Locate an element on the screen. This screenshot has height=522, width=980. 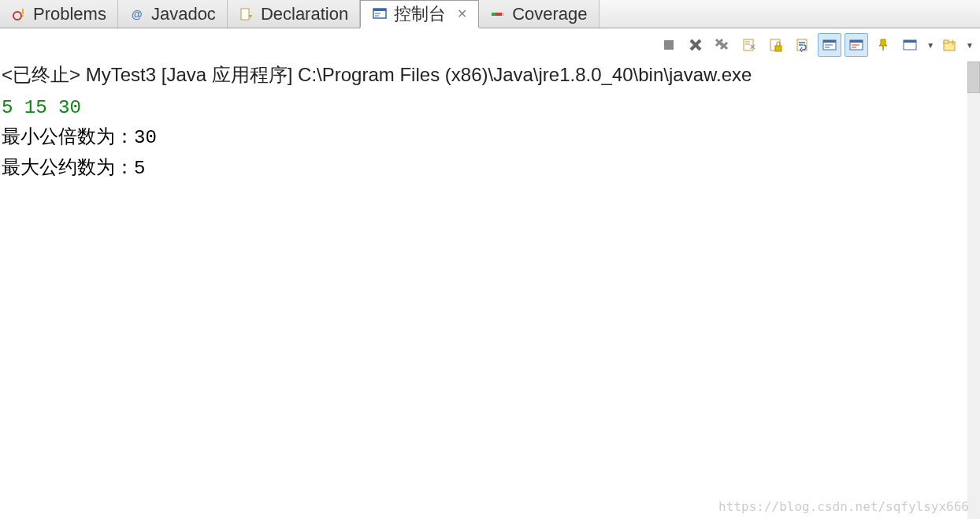
console-output-line: 最大公约数为：5 is located at coordinates (491, 169).